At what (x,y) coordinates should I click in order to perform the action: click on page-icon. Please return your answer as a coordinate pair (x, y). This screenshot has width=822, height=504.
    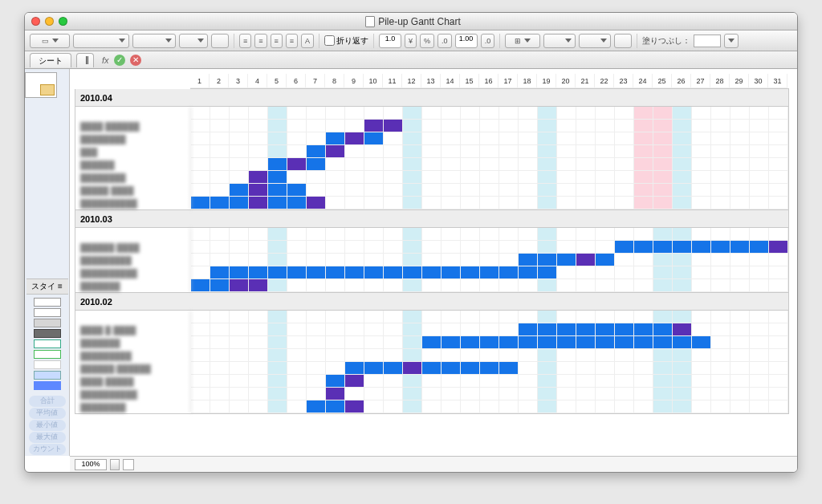
    Looking at the image, I should click on (128, 465).